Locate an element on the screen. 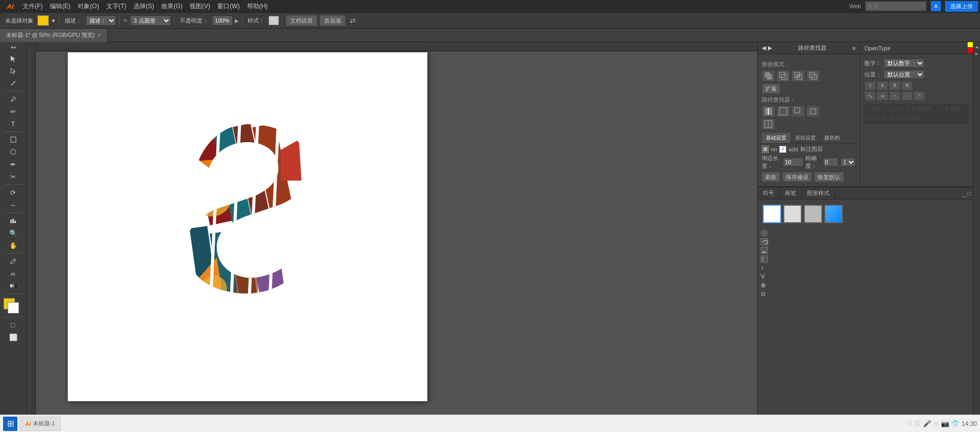 The height and width of the screenshot is (432, 980). fill-color is located at coordinates (43, 21).